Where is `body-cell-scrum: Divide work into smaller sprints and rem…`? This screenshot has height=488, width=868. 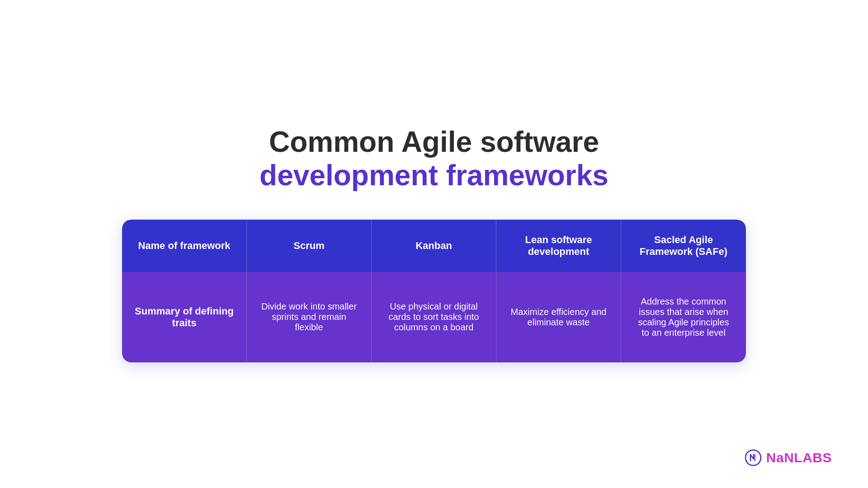
body-cell-scrum: Divide work into smaller sprints and rem… is located at coordinates (309, 317).